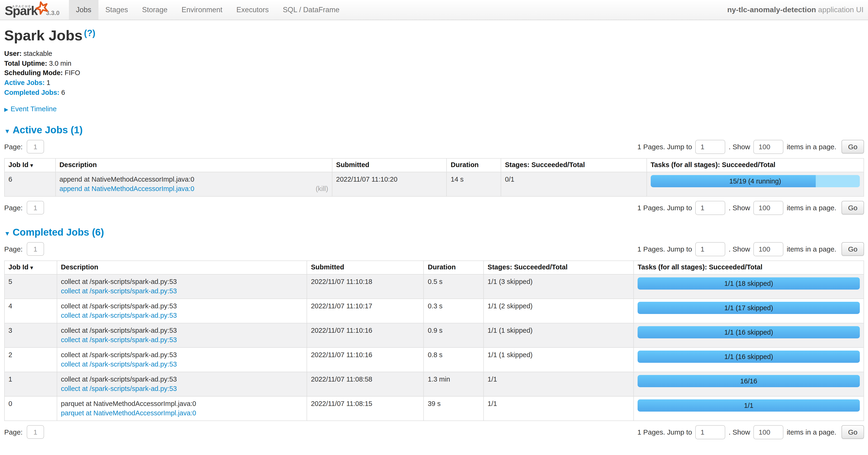 Image resolution: width=868 pixels, height=455 pixels. Describe the element at coordinates (193, 189) in the screenshot. I see `description-line2: append at NativeMethodAccessorImpl.java:…` at that location.